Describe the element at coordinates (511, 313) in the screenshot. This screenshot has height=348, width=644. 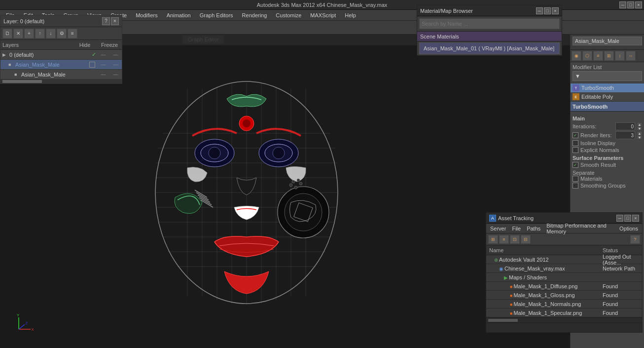
I see `specular-icon: ■` at that location.